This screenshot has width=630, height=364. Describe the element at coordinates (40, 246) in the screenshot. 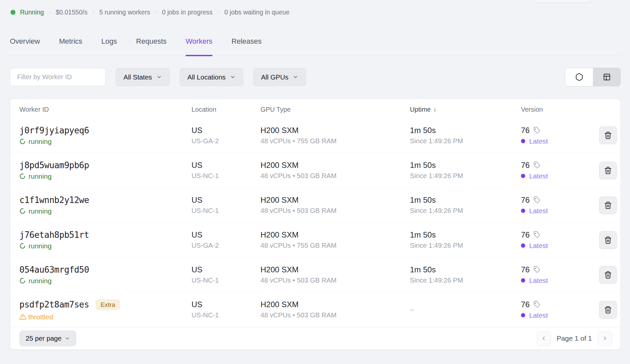

I see `worker-status-label: running` at that location.